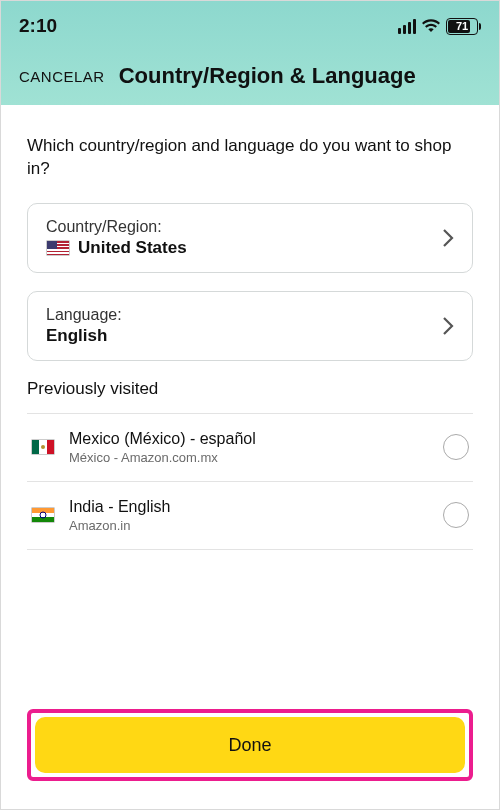  I want to click on battery-icon: 71, so click(464, 26).